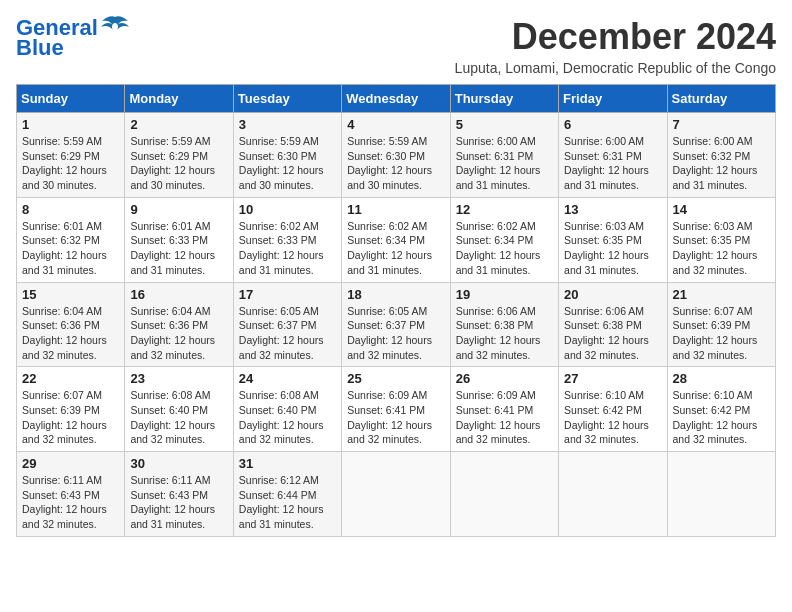  I want to click on day-info: Sunrise: 6:01 AM Sunset: 6:32 PM Dayligh…, so click(70, 248).